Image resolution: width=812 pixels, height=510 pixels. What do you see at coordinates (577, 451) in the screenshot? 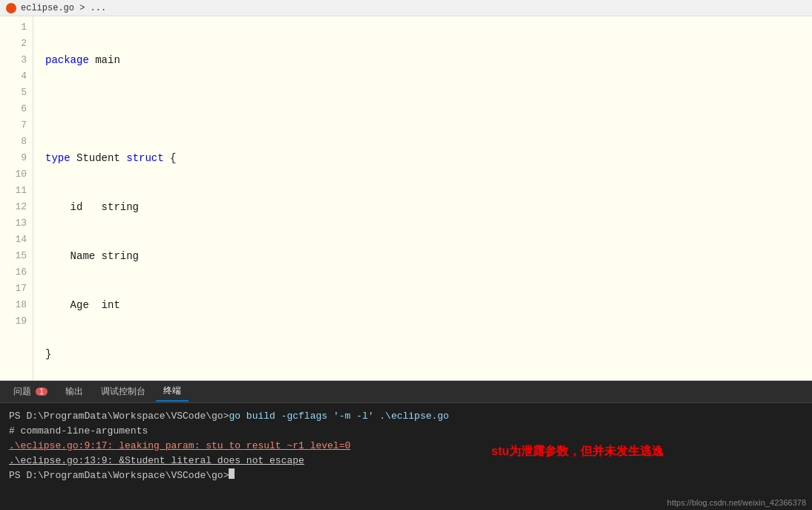
I see `annotation-text: stu为泄露参数，但并未发生逃逸` at bounding box center [577, 451].